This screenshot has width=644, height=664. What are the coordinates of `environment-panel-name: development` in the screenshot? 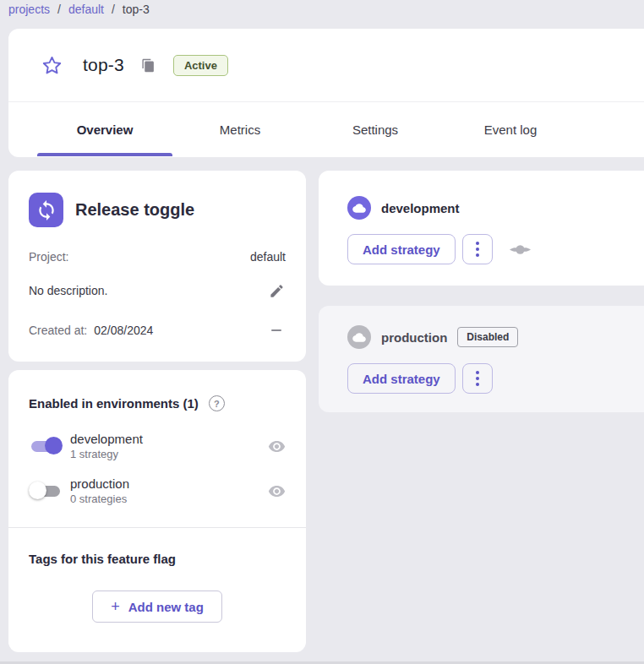 It's located at (421, 208).